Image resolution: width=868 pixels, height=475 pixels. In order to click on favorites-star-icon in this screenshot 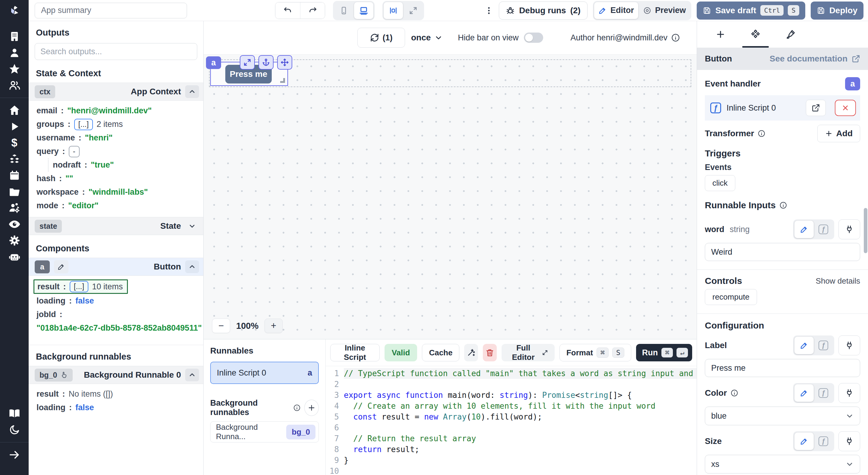, I will do `click(14, 69)`.